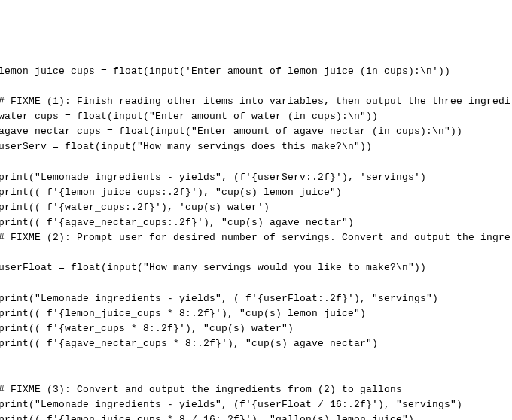 The image size is (512, 420). Describe the element at coordinates (256, 102) in the screenshot. I see `code-line: # FIXME (1): Finish reading other items …` at that location.